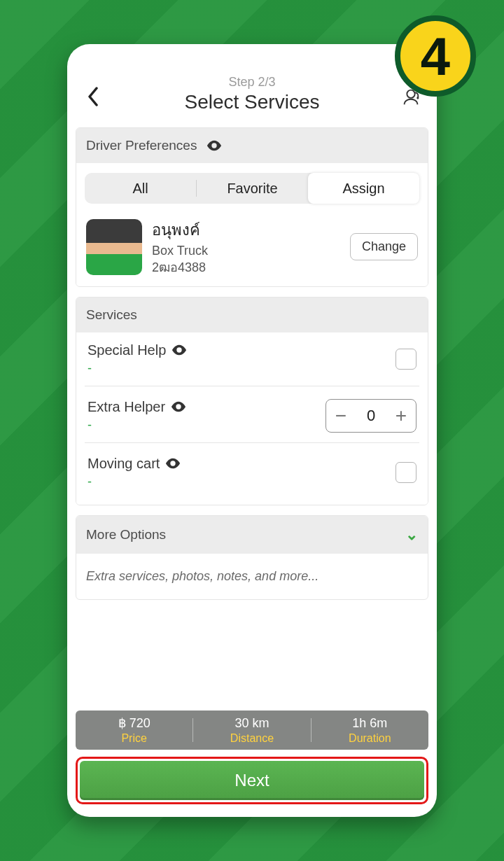  What do you see at coordinates (252, 780) in the screenshot?
I see `next-button-highlight: Next` at bounding box center [252, 780].